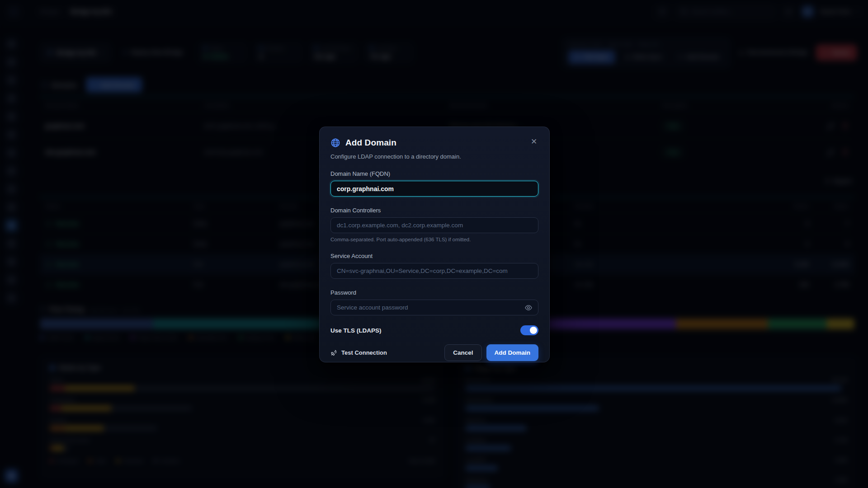 The height and width of the screenshot is (488, 868). I want to click on toggle-knob, so click(533, 330).